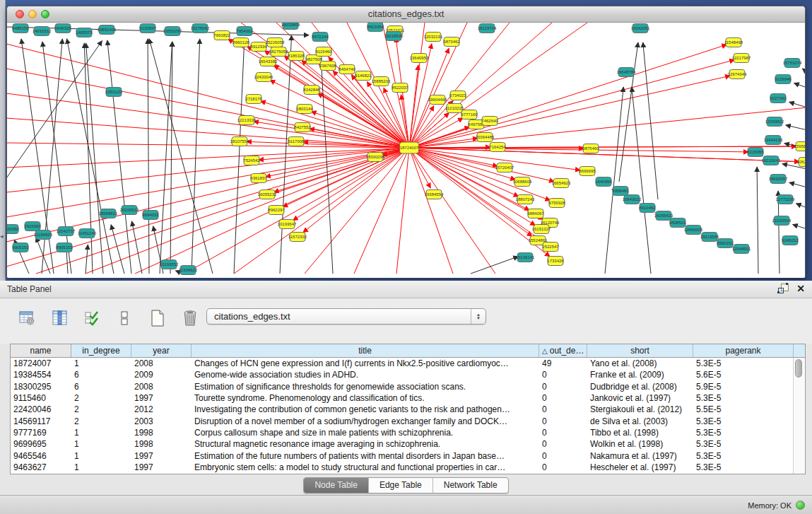 The image size is (812, 514). Describe the element at coordinates (201, 28) in the screenshot. I see `graph-node: 15276062` at that location.